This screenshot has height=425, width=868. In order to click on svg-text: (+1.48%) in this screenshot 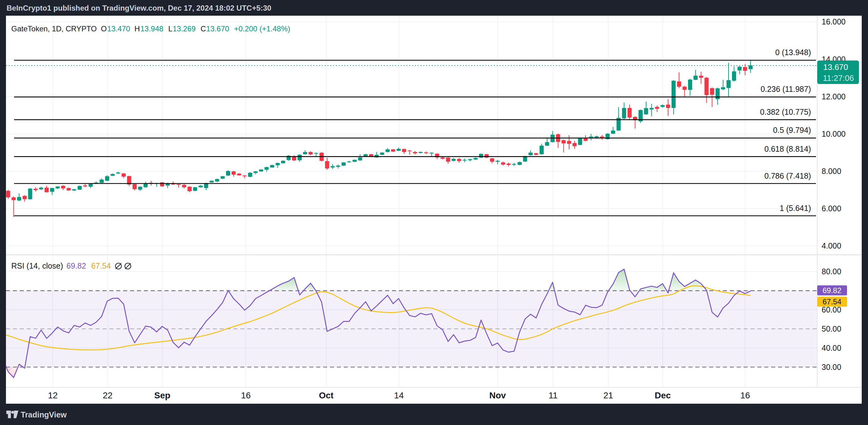, I will do `click(275, 29)`.